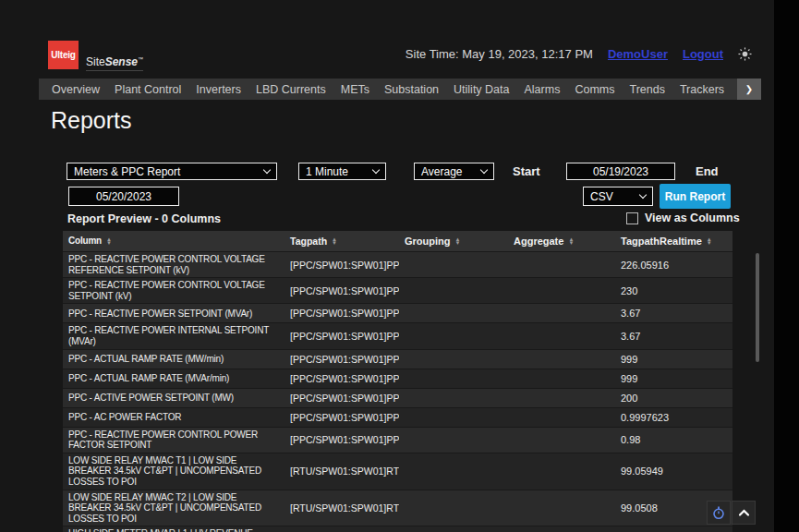  Describe the element at coordinates (342, 241) in the screenshot. I see `column-header-tagpath: Tagpath▲▼` at that location.